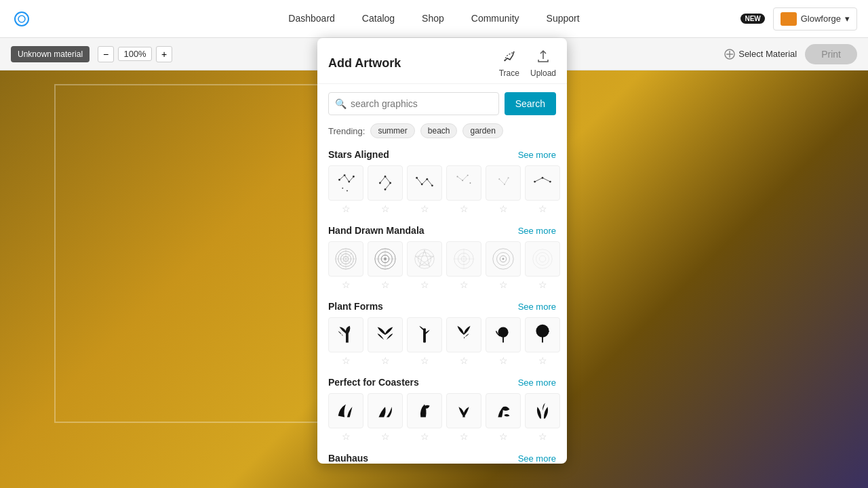 This screenshot has height=488, width=868. What do you see at coordinates (753, 19) in the screenshot?
I see `new-badge: NEW` at bounding box center [753, 19].